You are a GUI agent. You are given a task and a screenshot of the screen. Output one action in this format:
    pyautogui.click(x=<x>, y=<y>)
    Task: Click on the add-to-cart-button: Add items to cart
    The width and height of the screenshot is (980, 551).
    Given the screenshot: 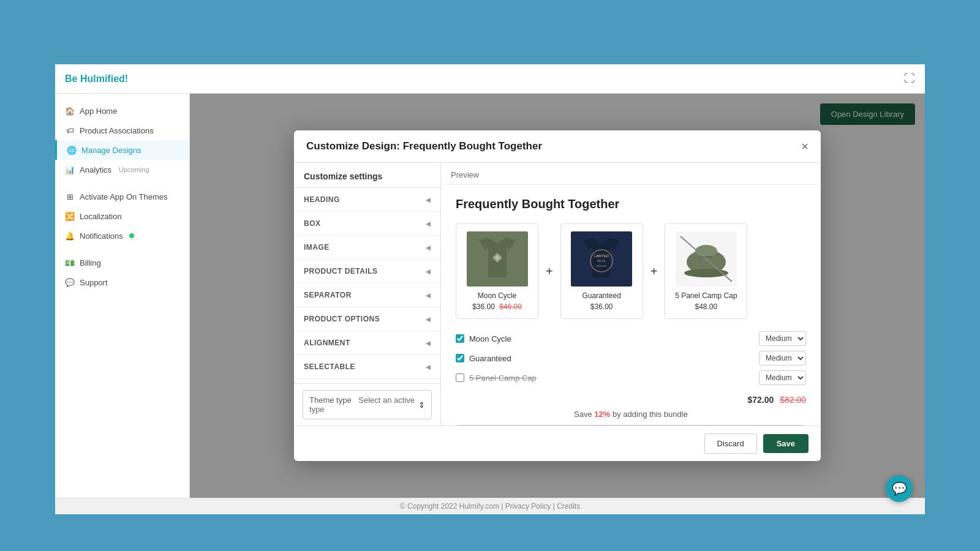 What is the action you would take?
    pyautogui.click(x=631, y=425)
    